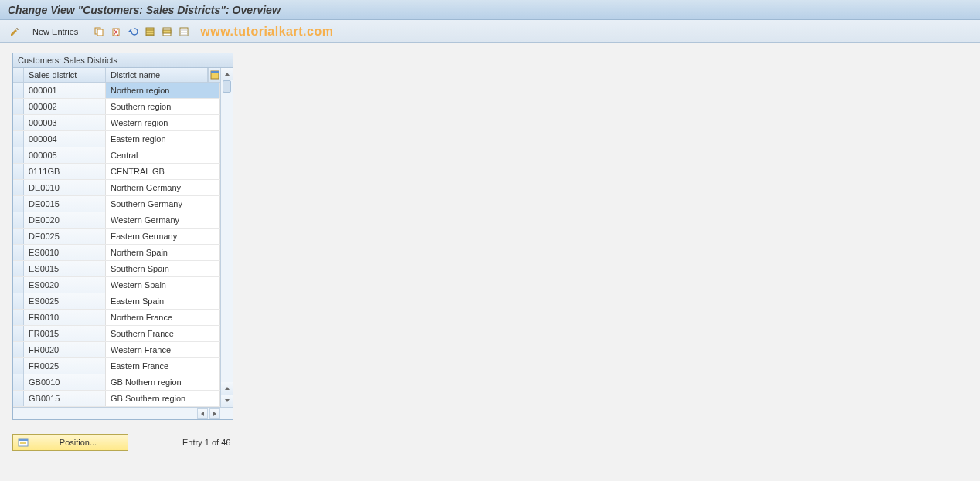 This screenshot has height=481, width=980. What do you see at coordinates (227, 74) in the screenshot?
I see `scroll-up-icon` at bounding box center [227, 74].